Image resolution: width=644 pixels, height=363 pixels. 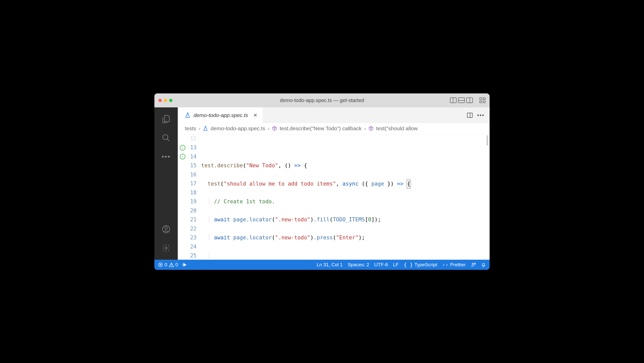 I want to click on close-window-button, so click(x=160, y=101).